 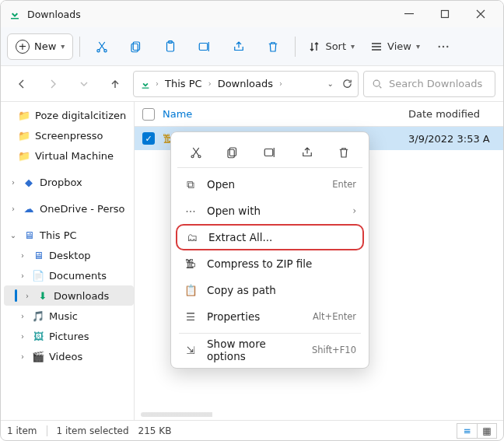 I want to click on nav-folder: 📁 Screenpresso, so click(x=68, y=135).